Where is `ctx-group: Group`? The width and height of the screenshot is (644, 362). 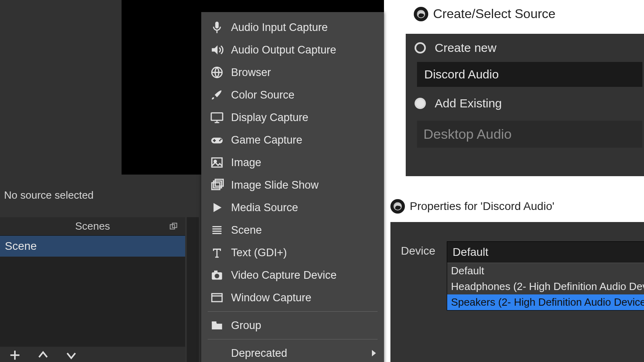 ctx-group: Group is located at coordinates (293, 325).